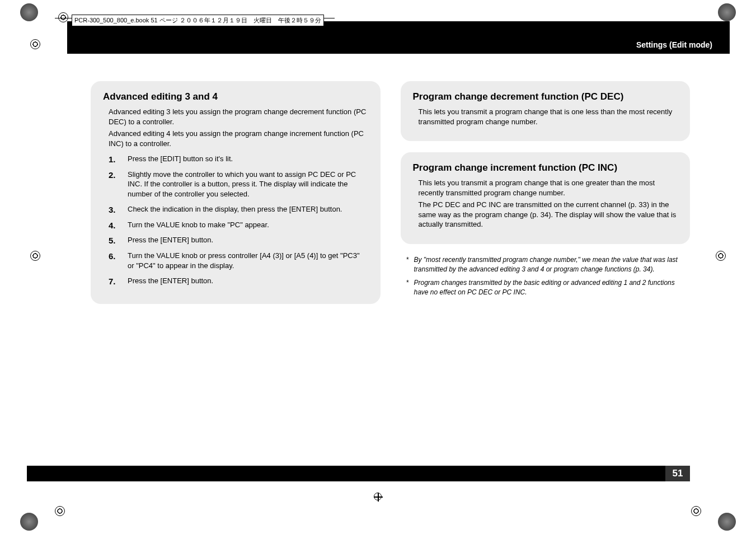  Describe the element at coordinates (35, 44) in the screenshot. I see `crop-mark-left-top` at that location.